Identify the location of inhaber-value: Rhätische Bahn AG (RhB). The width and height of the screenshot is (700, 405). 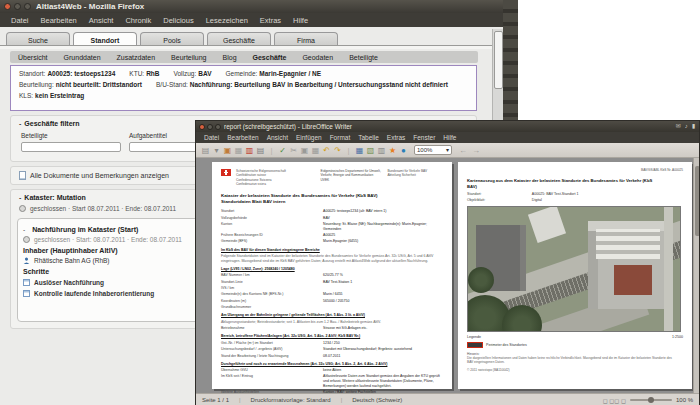
(72, 260).